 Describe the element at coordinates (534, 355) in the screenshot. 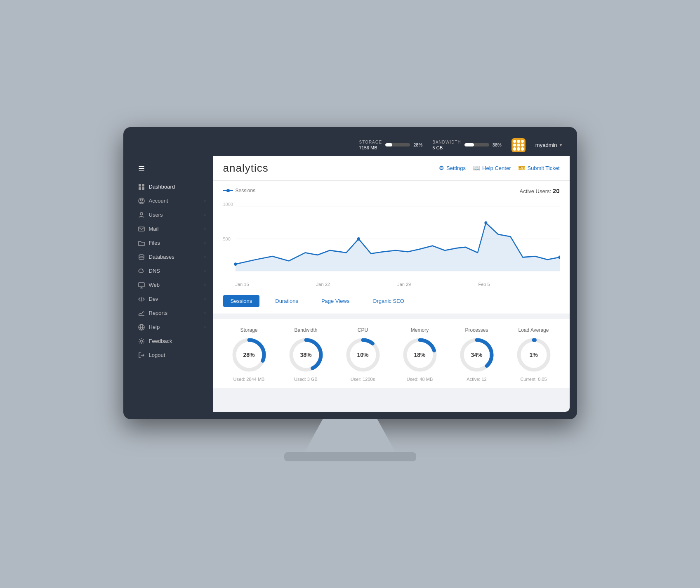

I see `donut-load: 1%` at that location.